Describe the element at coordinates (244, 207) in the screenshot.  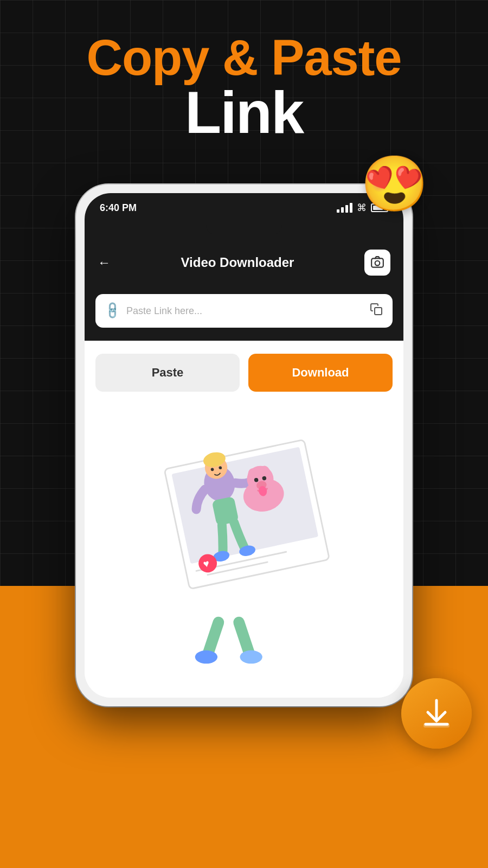
I see `status-bar: 6:40 PM ⌘` at that location.